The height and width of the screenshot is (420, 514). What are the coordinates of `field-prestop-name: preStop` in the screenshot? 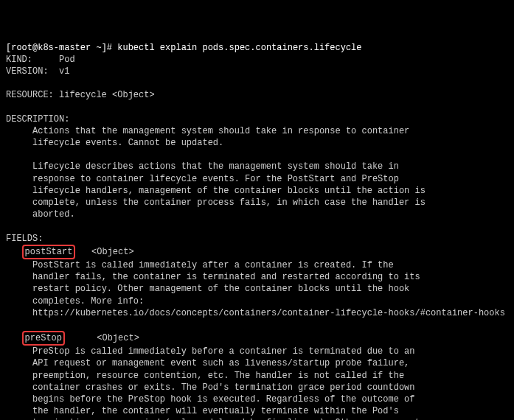 It's located at (44, 338).